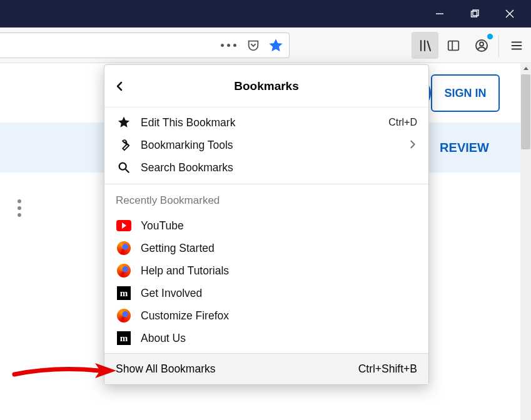 The height and width of the screenshot is (420, 531). I want to click on youtube-icon, so click(124, 226).